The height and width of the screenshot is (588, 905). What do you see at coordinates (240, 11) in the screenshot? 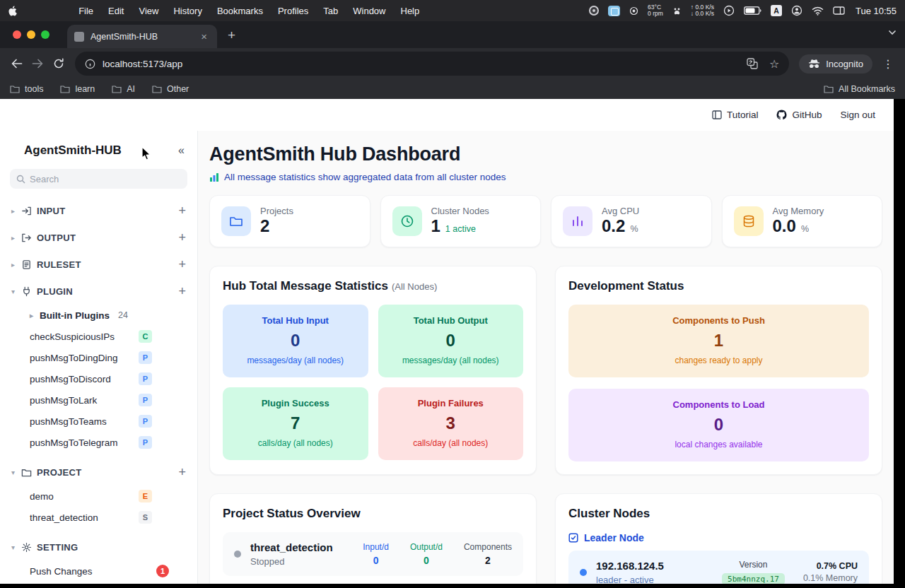
I see `menu-bookmarks: Bookmarks` at bounding box center [240, 11].